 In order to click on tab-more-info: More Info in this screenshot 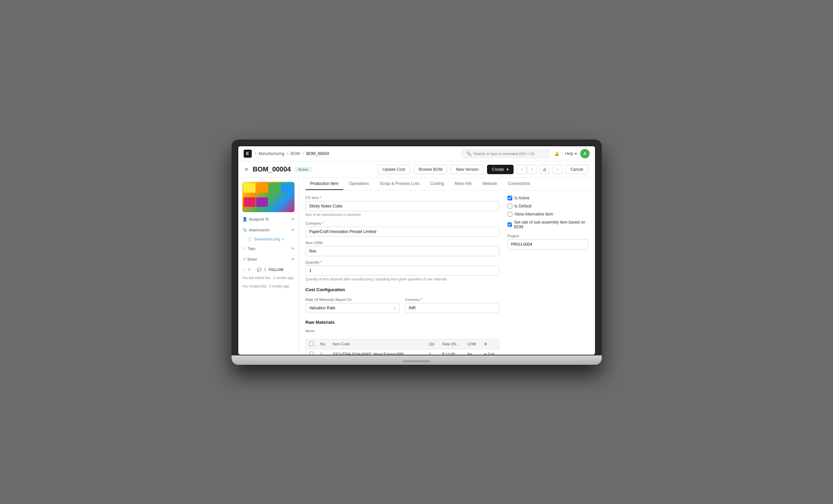, I will do `click(463, 184)`.